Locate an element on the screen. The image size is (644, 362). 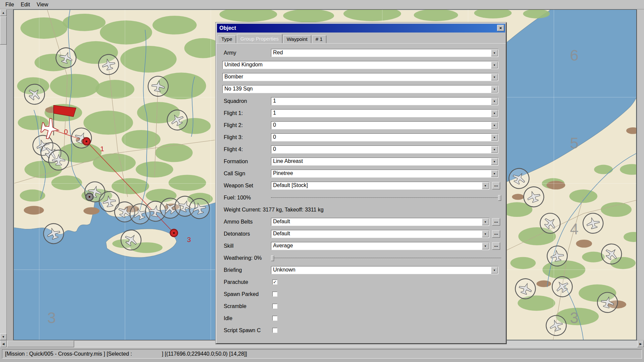
dropdown-formation: Line Abreast▼ is located at coordinates (385, 162).